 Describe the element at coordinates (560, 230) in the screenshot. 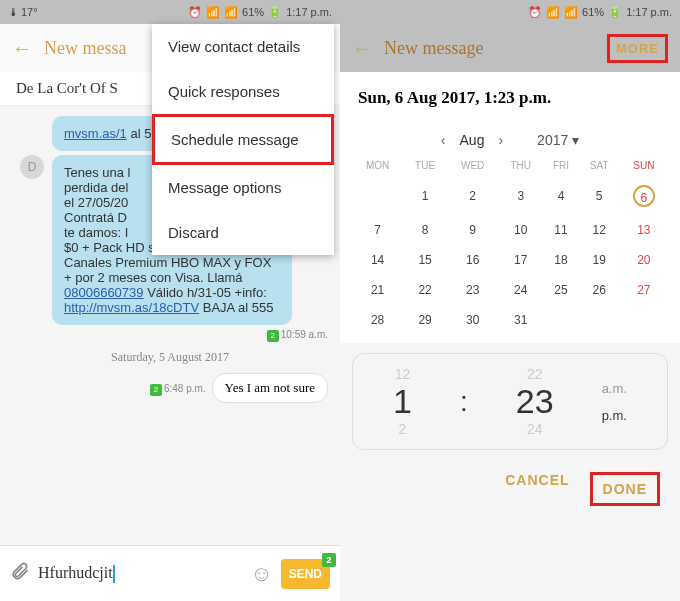

I see `cal-day: 11` at that location.